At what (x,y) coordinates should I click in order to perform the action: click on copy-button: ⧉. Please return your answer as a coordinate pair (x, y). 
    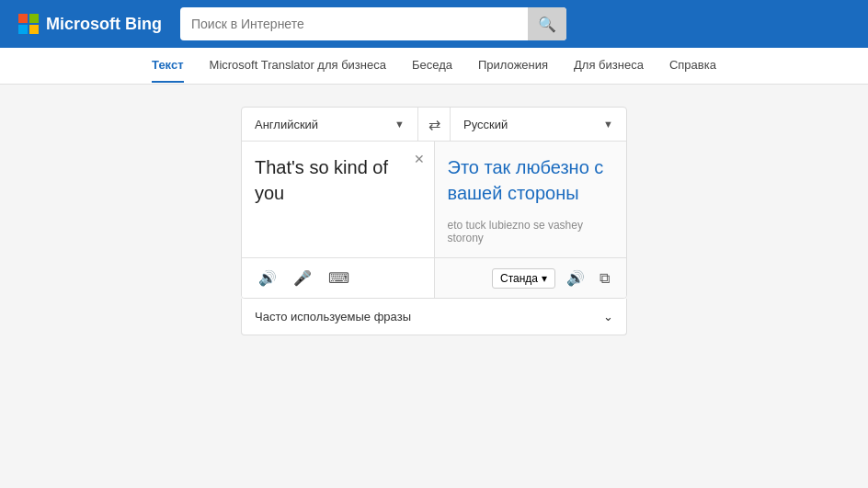
    Looking at the image, I should click on (605, 278).